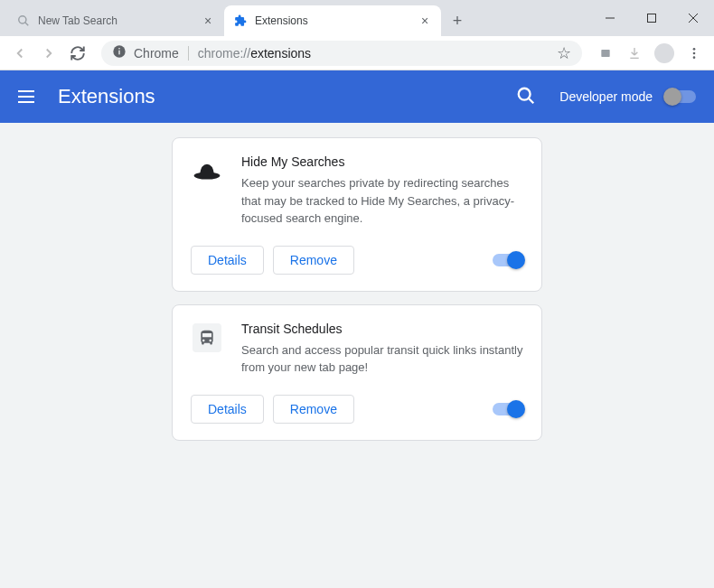 This screenshot has width=714, height=588. What do you see at coordinates (240, 21) in the screenshot?
I see `puzzle-icon` at bounding box center [240, 21].